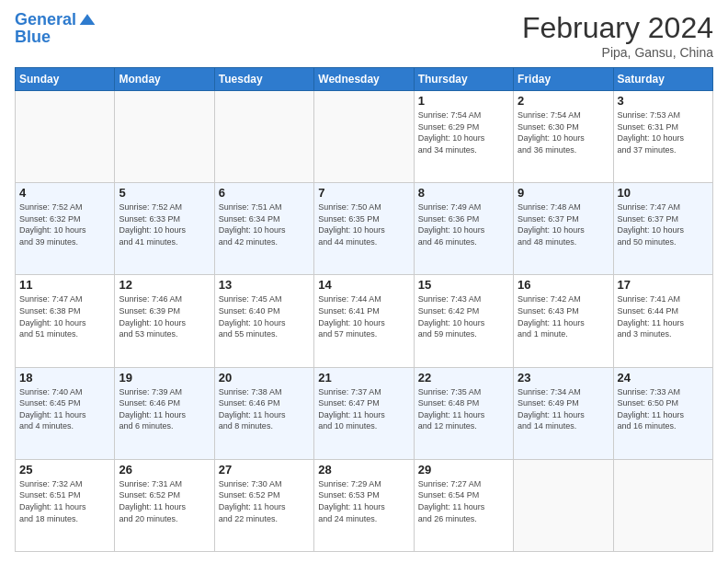 The height and width of the screenshot is (563, 728). Describe the element at coordinates (64, 316) in the screenshot. I see `day-info-2-0: Sunrise: 7:47 AM Sunset: 6:38 PM Dayligh…` at that location.